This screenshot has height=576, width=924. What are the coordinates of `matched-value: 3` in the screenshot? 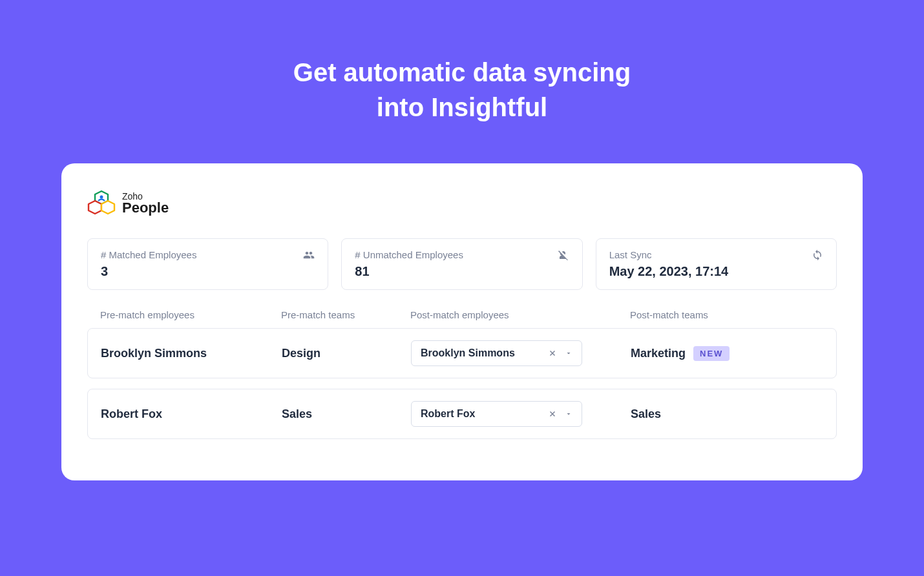 It's located at (208, 271).